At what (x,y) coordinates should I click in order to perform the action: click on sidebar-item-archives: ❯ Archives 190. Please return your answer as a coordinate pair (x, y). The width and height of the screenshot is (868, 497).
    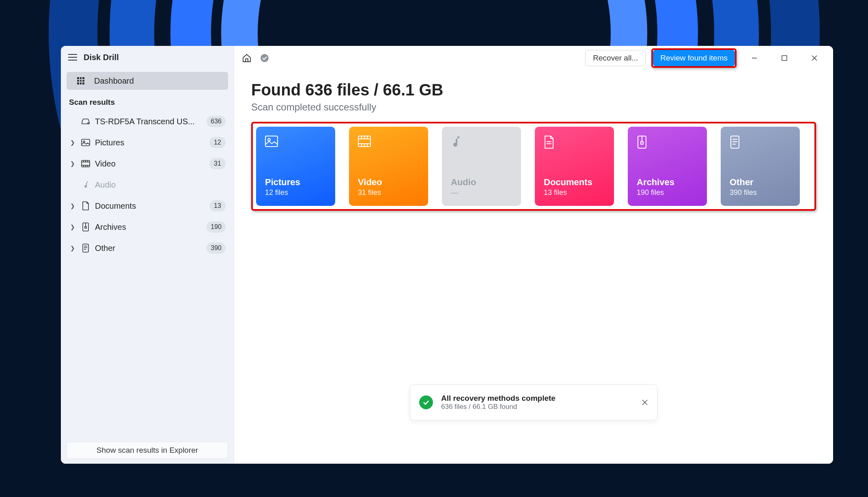
    Looking at the image, I should click on (147, 227).